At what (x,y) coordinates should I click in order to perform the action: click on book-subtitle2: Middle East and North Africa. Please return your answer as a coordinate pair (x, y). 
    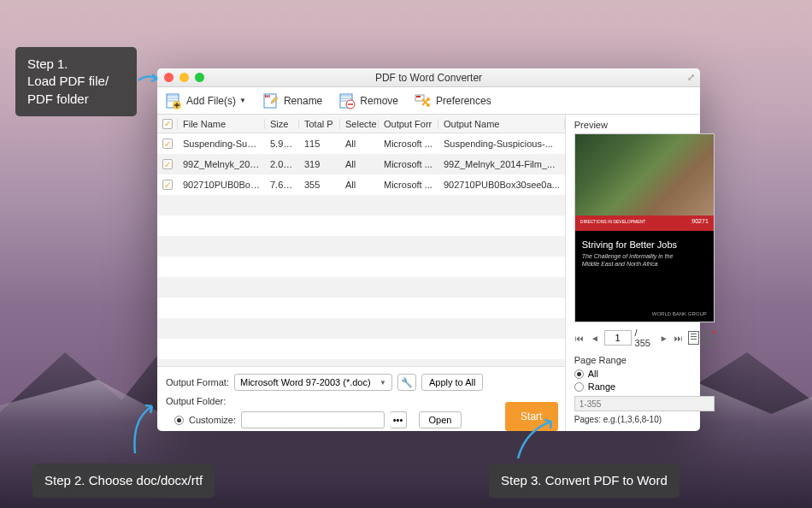
    Looking at the image, I should click on (644, 263).